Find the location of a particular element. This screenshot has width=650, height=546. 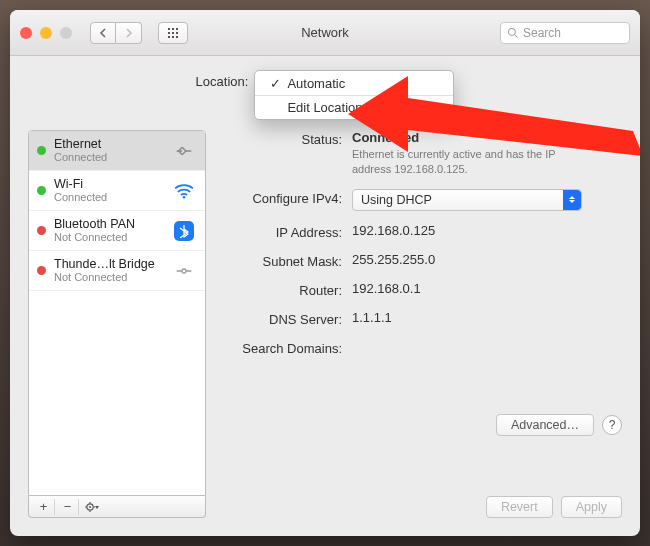

help-button: ? is located at coordinates (612, 425).